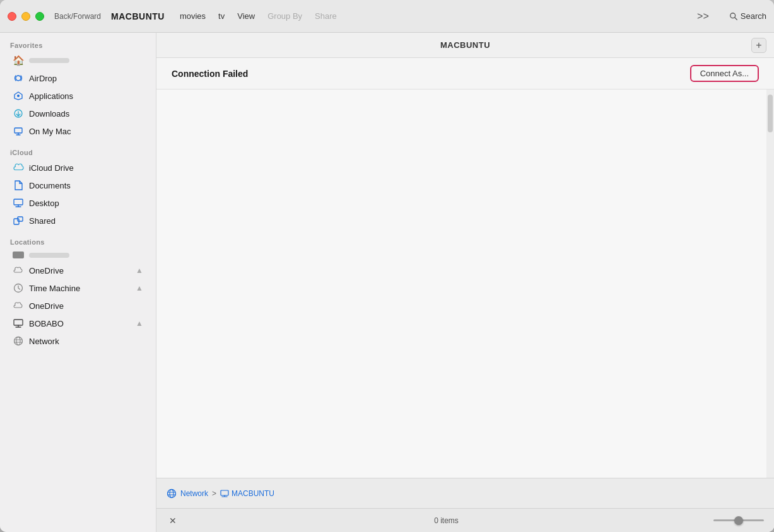  What do you see at coordinates (221, 494) in the screenshot?
I see `breadcrumb: Network > MACBUNTU` at bounding box center [221, 494].